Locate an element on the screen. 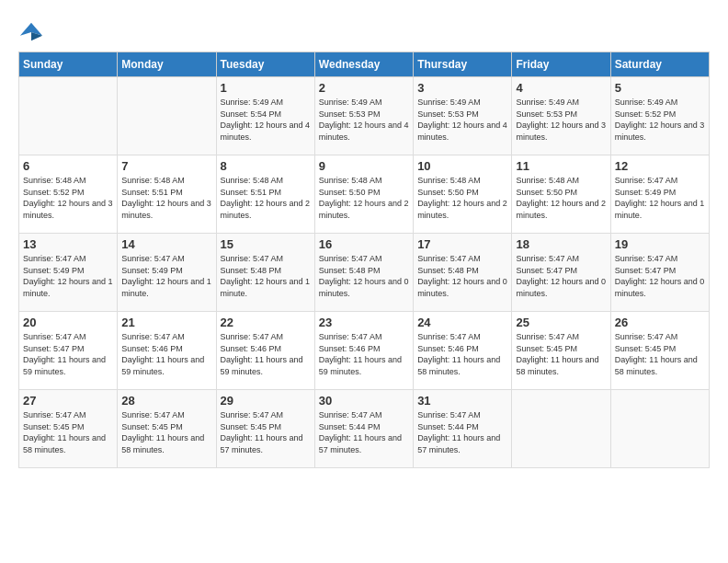 Image resolution: width=728 pixels, height=563 pixels. calendar-cell: 3Sunrise: 5:49 AM Sunset: 5:53 PM Daylig… is located at coordinates (463, 116).